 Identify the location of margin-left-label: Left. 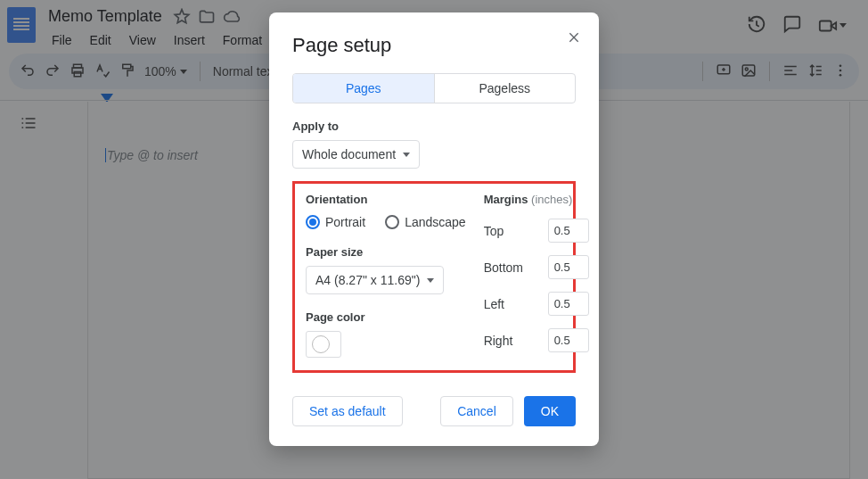
(494, 304).